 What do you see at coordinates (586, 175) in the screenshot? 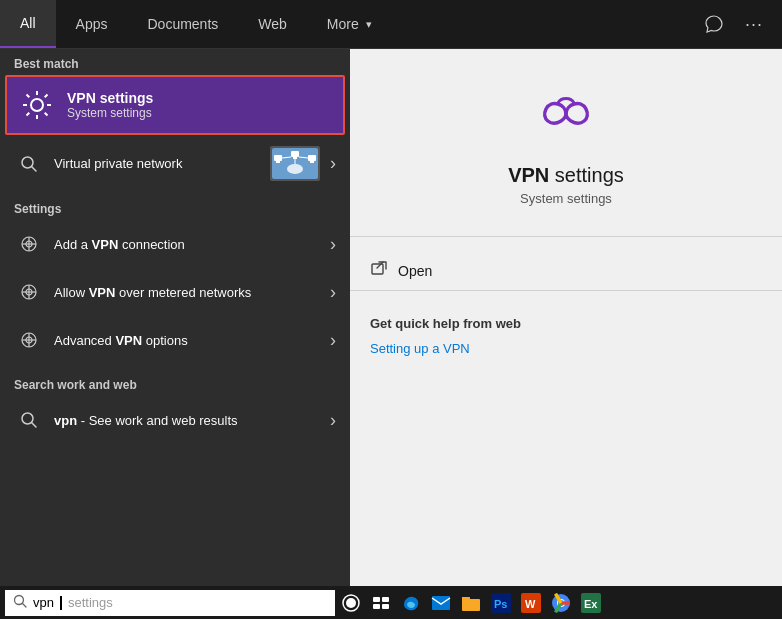
I see `vpn-title-rest: settings` at bounding box center [586, 175].